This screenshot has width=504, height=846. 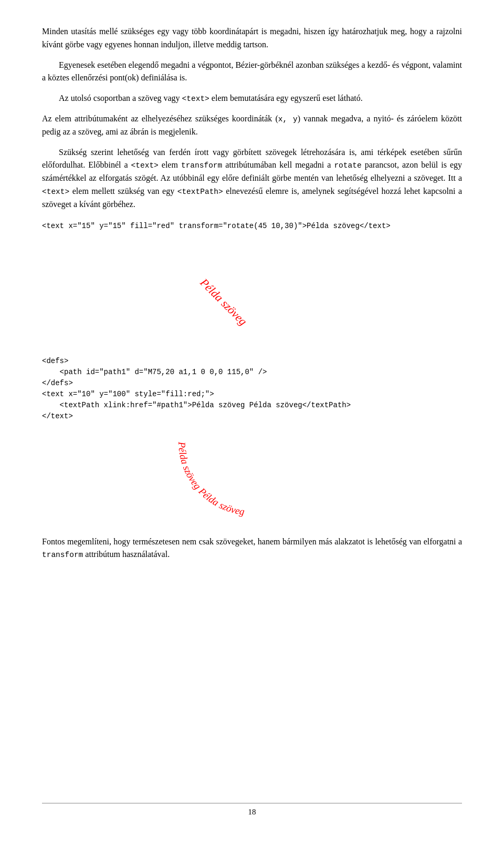 What do you see at coordinates (252, 71) in the screenshot?
I see `p2-text: Egyenesek esetében elegendő megadni a vé…` at bounding box center [252, 71].